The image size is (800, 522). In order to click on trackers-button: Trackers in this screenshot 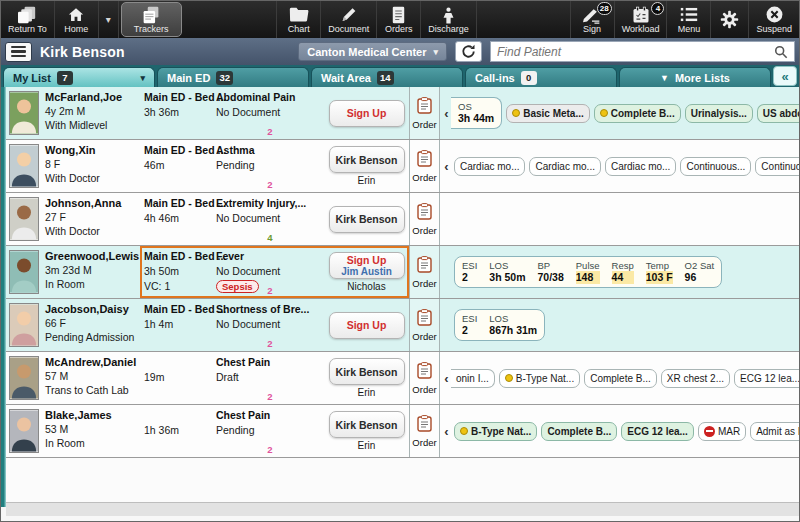, I will do `click(152, 20)`.